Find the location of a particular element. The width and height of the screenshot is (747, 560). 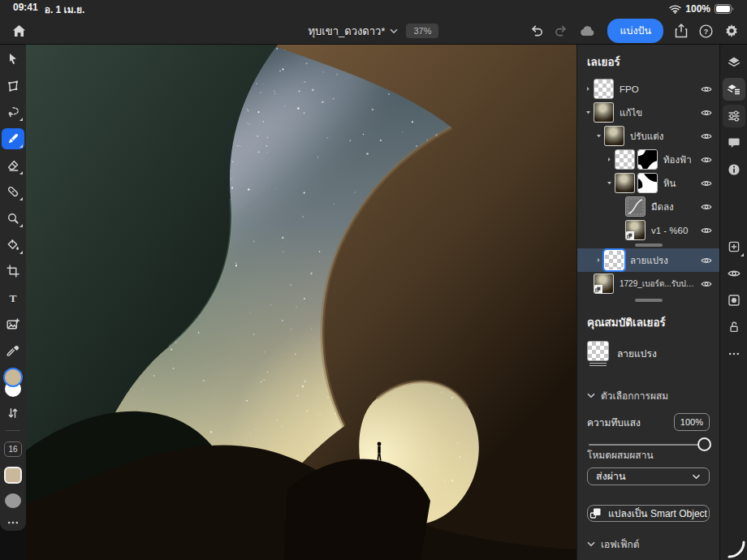

home-button is located at coordinates (19, 31).